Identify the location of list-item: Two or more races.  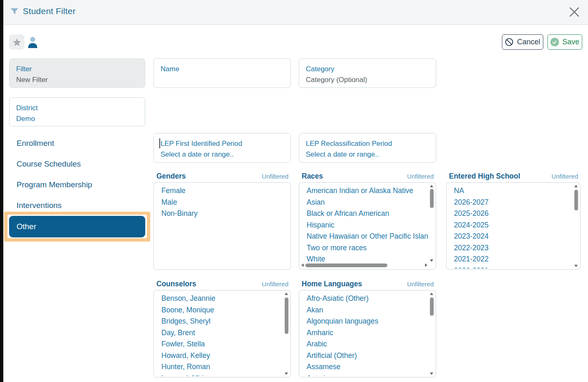
(364, 248).